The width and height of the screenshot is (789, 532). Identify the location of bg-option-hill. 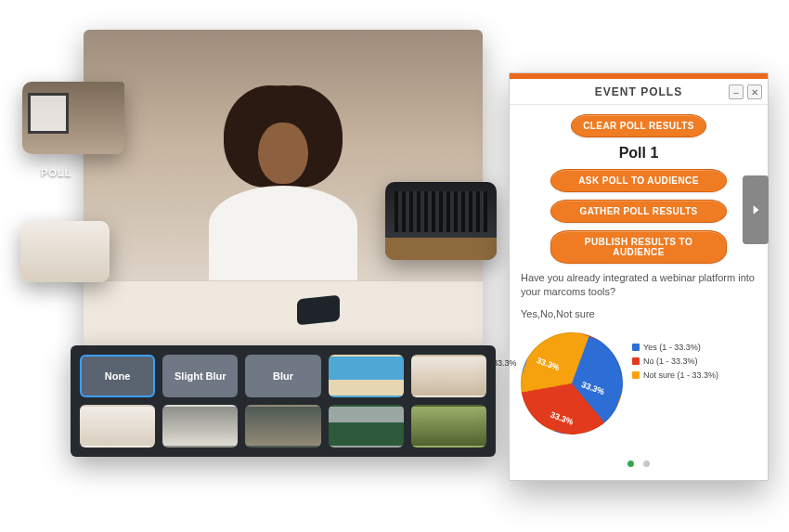
(449, 426).